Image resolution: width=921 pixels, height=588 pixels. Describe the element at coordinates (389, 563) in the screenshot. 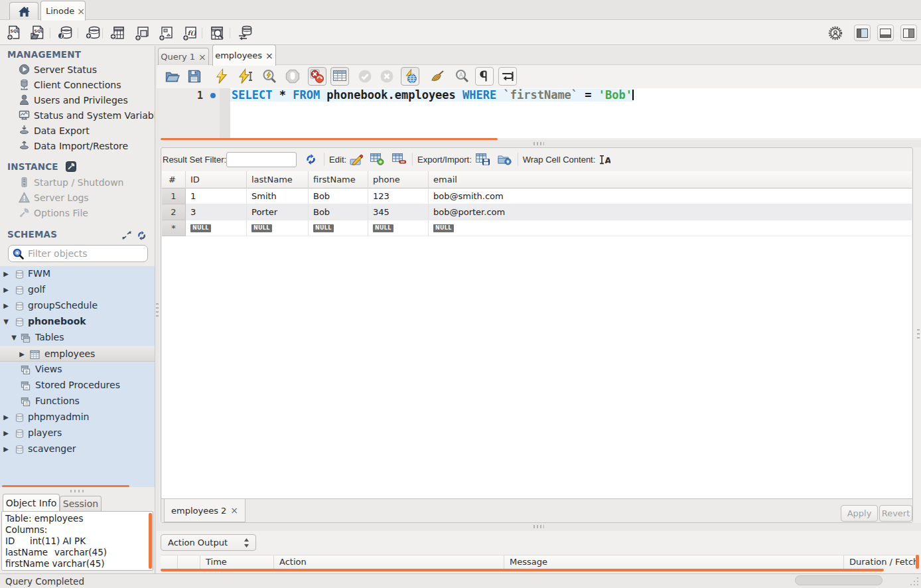

I see `output-col-action: Action` at that location.